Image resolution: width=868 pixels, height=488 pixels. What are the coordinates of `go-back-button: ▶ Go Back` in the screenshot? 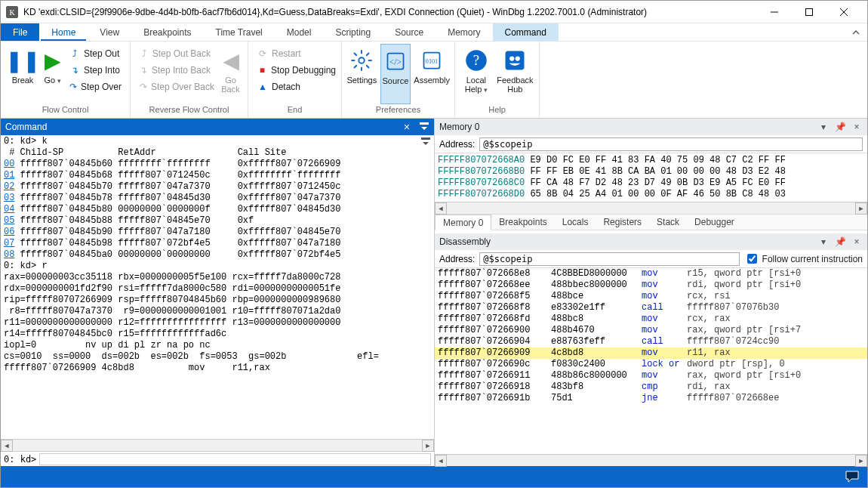 It's located at (231, 74).